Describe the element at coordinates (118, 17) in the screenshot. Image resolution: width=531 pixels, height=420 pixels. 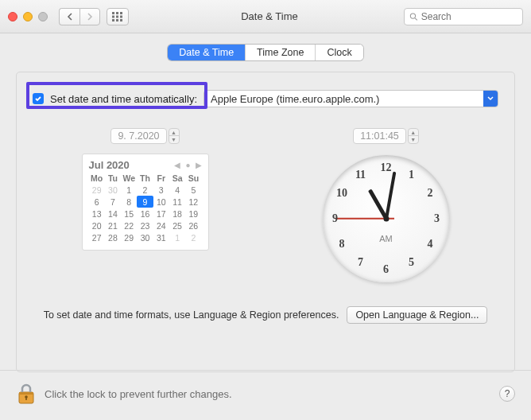
I see `show-all-button` at that location.